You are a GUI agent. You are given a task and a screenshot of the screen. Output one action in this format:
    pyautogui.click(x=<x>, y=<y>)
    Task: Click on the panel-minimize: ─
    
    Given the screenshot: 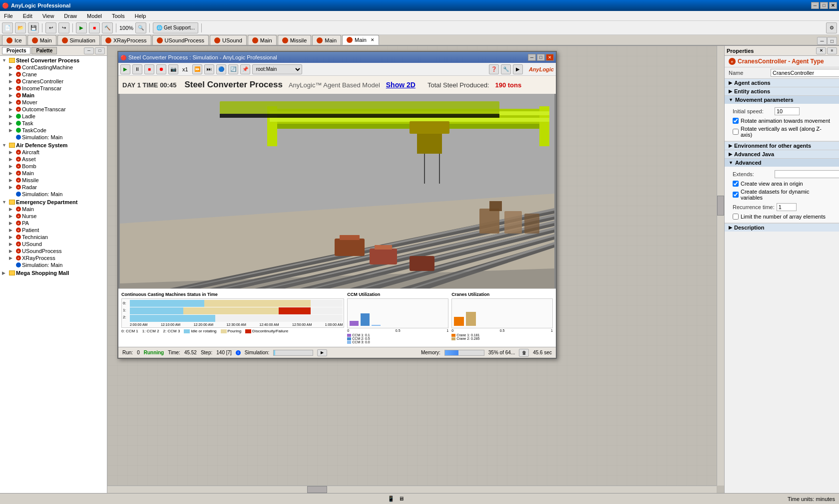 What is the action you would take?
    pyautogui.click(x=89, y=51)
    